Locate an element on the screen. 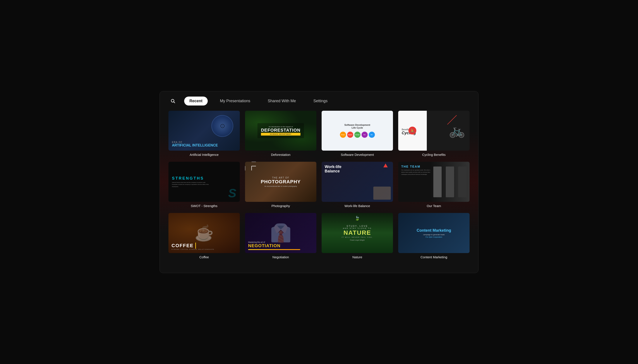  content-marketing-sub-label: campaign to generate leads is located at coordinates (434, 234).